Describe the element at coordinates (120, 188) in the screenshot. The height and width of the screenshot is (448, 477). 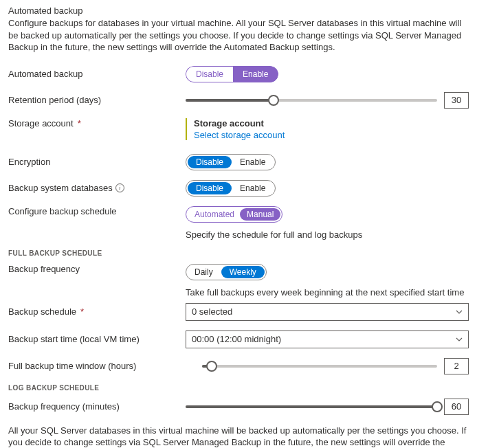
I see `info-icon: i` at that location.